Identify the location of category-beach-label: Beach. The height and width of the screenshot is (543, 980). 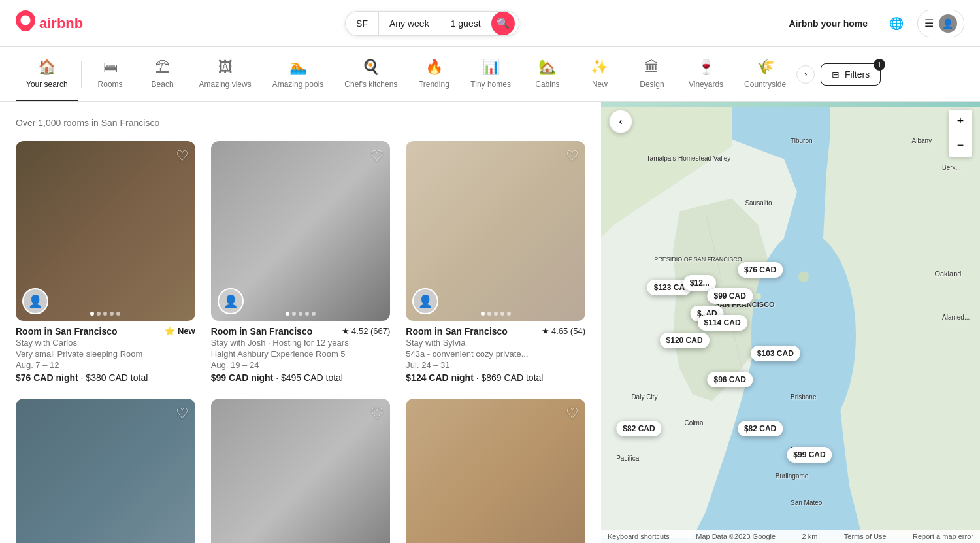
(163, 84).